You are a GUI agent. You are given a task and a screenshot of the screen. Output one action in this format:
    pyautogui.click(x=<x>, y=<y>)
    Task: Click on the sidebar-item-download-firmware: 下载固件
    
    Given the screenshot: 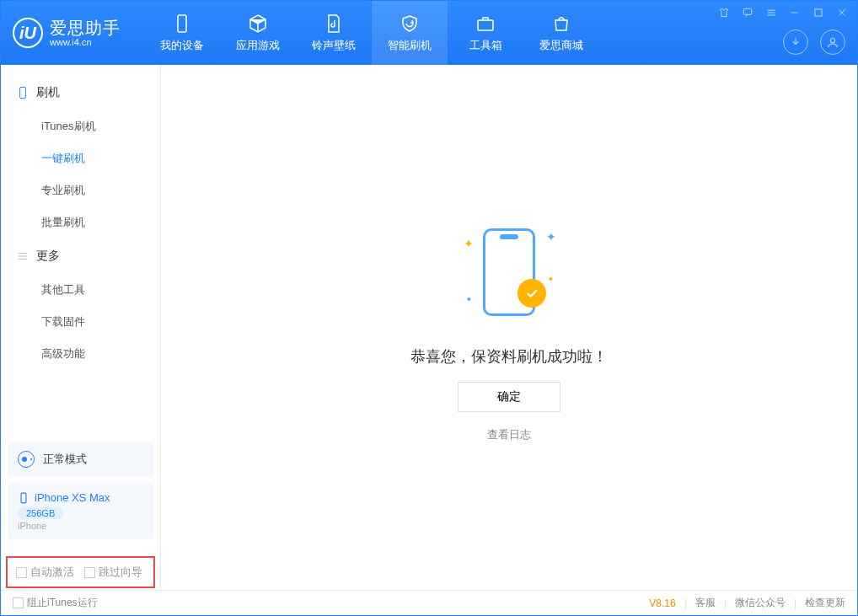 What is the action you would take?
    pyautogui.click(x=81, y=322)
    